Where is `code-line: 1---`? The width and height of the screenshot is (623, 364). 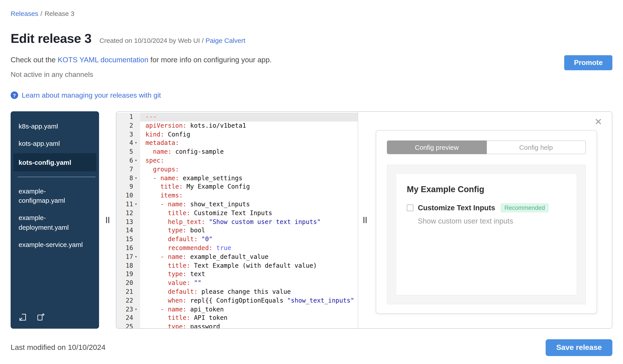
code-line: 1--- is located at coordinates (237, 117).